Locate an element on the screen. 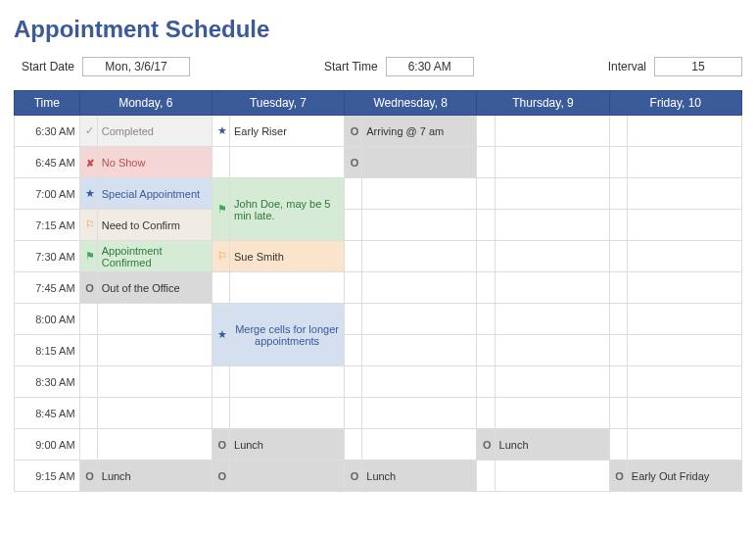 This screenshot has width=756, height=535. cell-label: Early Out Friday is located at coordinates (684, 476).